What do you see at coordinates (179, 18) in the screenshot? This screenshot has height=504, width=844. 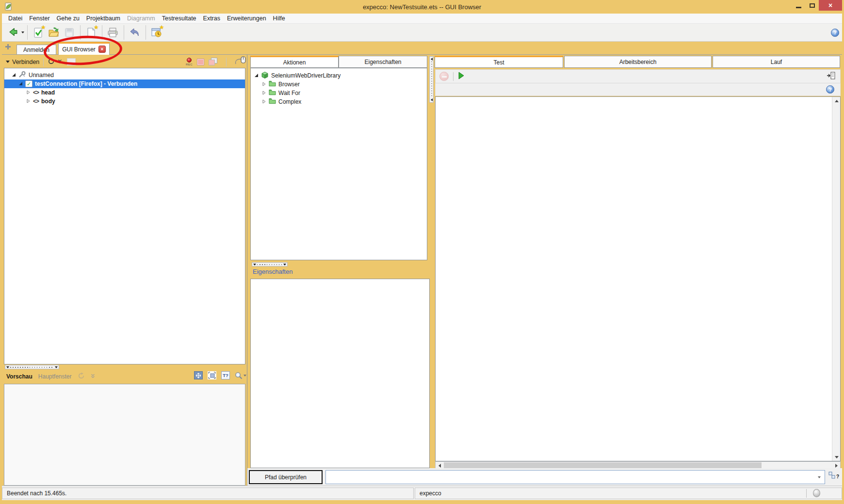 I see `menu-testresultate: Testresultate` at bounding box center [179, 18].